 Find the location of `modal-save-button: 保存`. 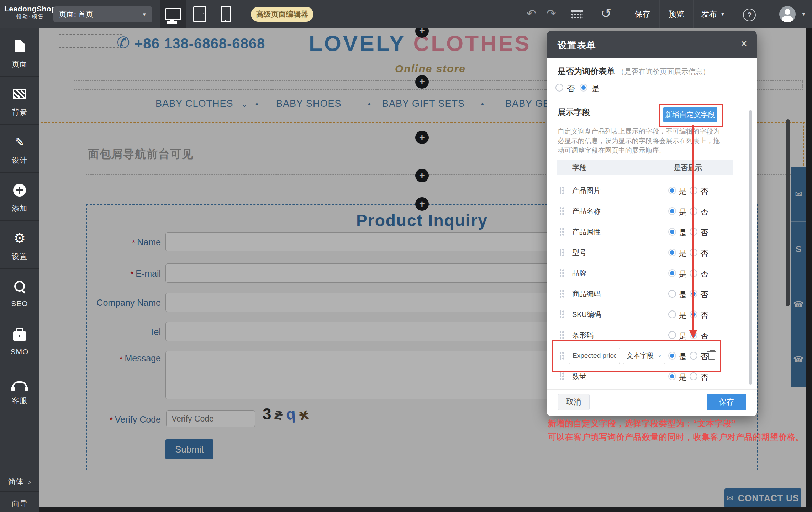

modal-save-button: 保存 is located at coordinates (727, 402).